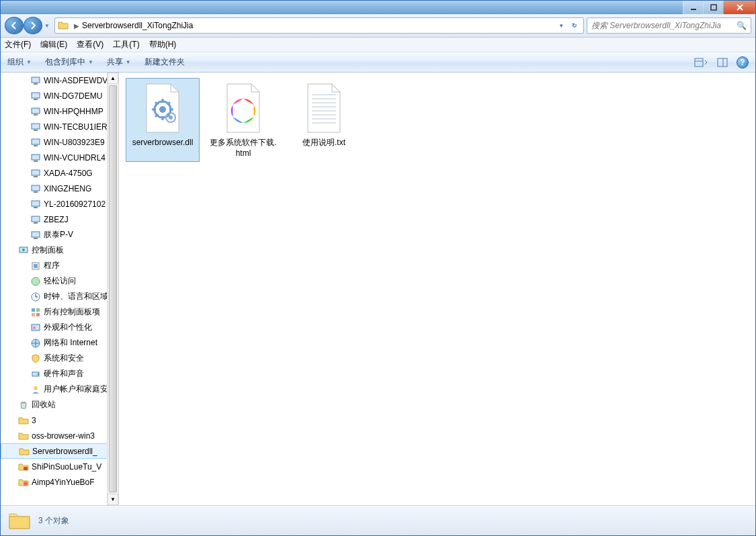  I want to click on menu-edit: 编辑(E), so click(54, 44).